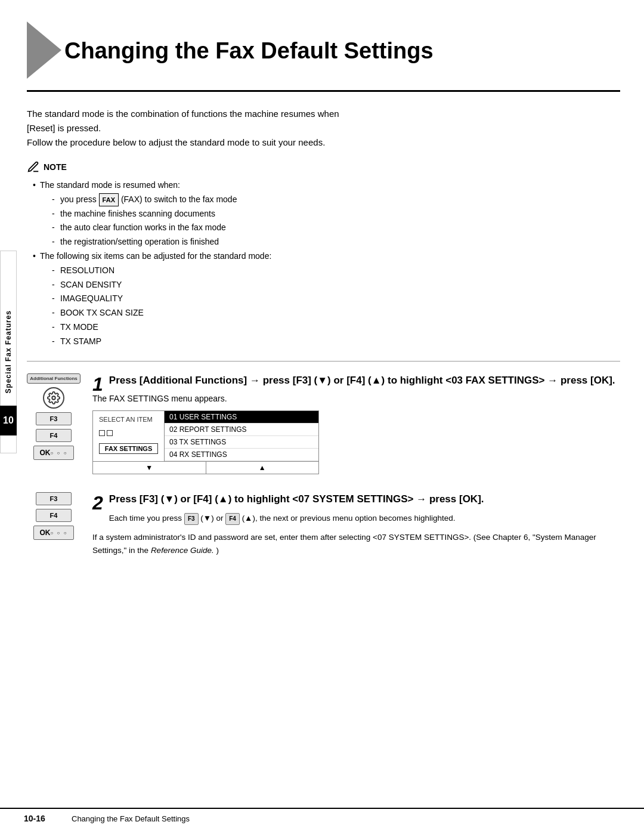  What do you see at coordinates (54, 499) in the screenshot?
I see `f3-button-step2: F3` at bounding box center [54, 499].